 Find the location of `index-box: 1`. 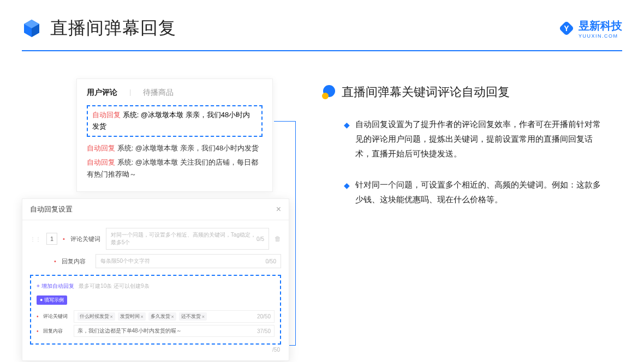

index-box: 1 is located at coordinates (52, 239).